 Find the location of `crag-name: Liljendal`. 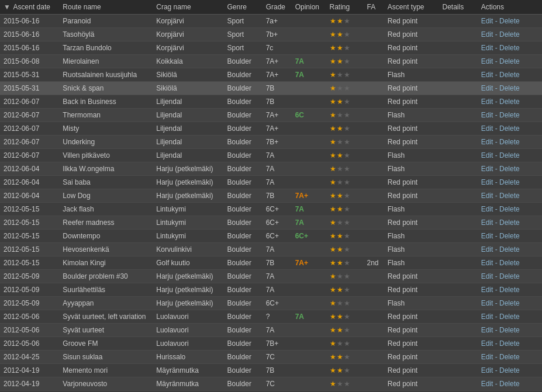

crag-name: Liljendal is located at coordinates (188, 102).